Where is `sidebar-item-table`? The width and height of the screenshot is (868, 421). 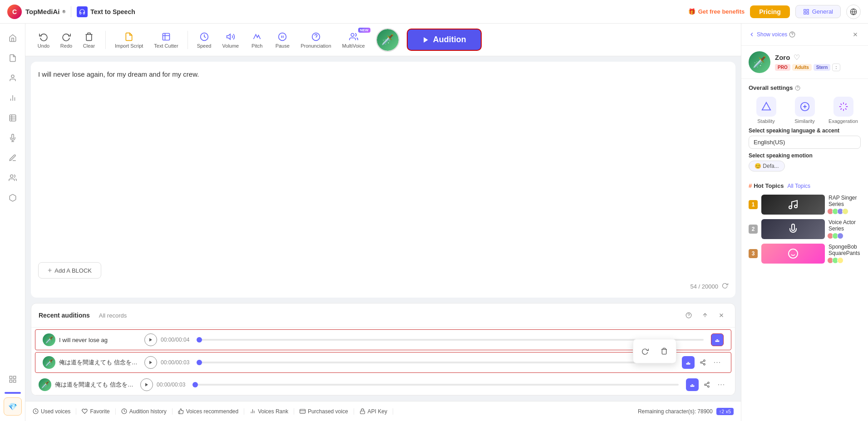
sidebar-item-table is located at coordinates (13, 118).